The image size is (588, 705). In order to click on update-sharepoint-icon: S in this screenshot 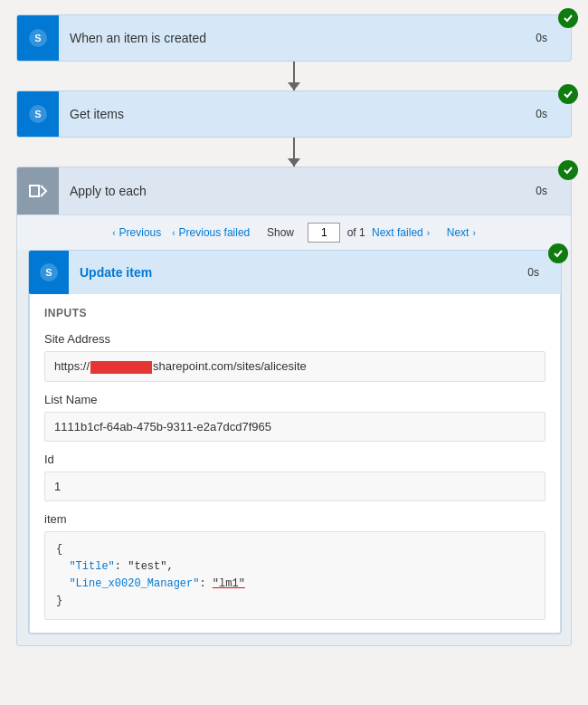, I will do `click(49, 272)`.